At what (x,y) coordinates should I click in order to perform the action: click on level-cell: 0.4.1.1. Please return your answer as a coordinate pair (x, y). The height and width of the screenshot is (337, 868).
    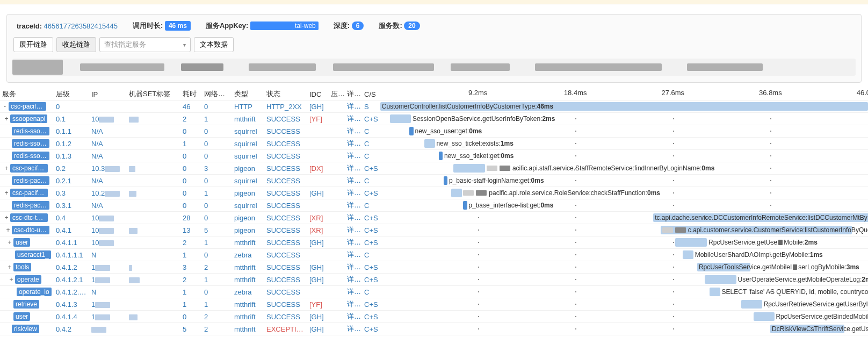
    Looking at the image, I should click on (71, 243).